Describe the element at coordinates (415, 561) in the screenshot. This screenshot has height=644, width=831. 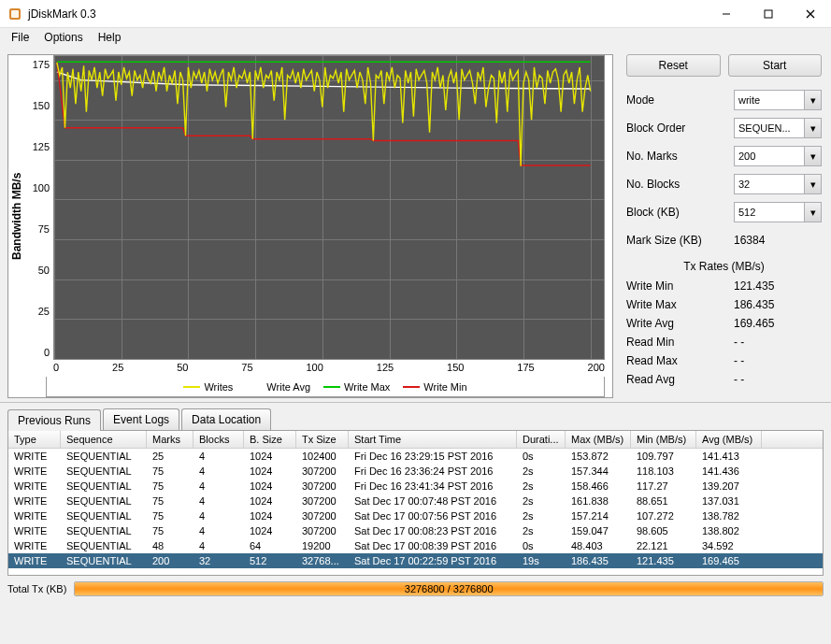
I see `table-row: WRITESEQUENTIAL2003251232768...Sat Dec 1…` at that location.